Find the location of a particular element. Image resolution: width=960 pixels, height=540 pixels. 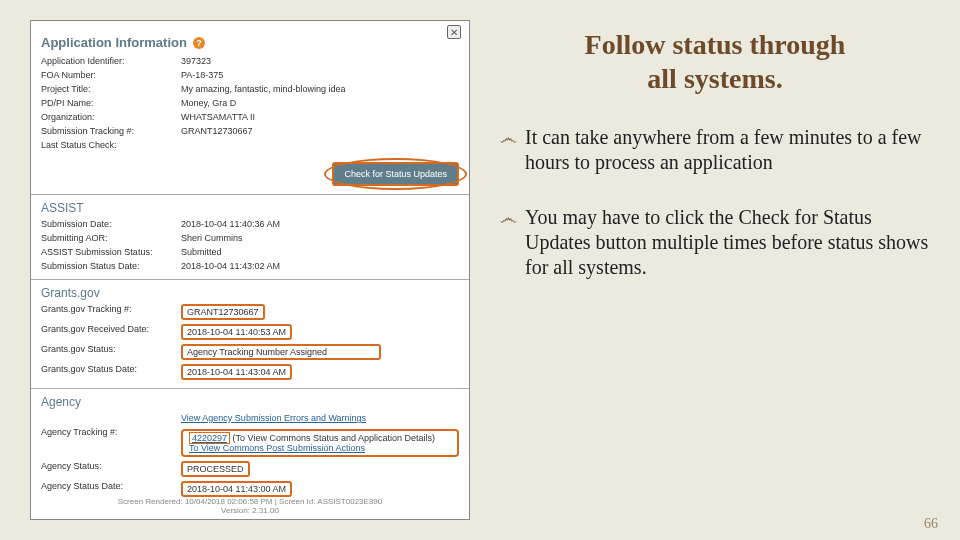

label-organization: Organization: is located at coordinates (111, 117).